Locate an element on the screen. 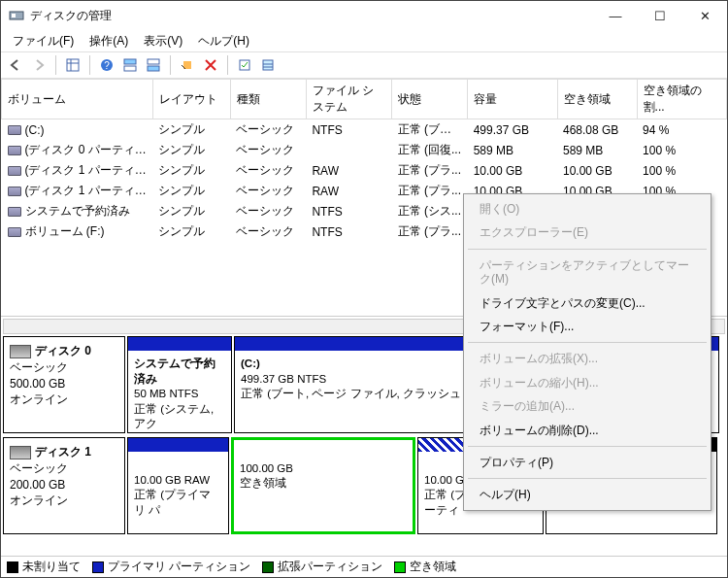  help-icon: ? is located at coordinates (107, 65).